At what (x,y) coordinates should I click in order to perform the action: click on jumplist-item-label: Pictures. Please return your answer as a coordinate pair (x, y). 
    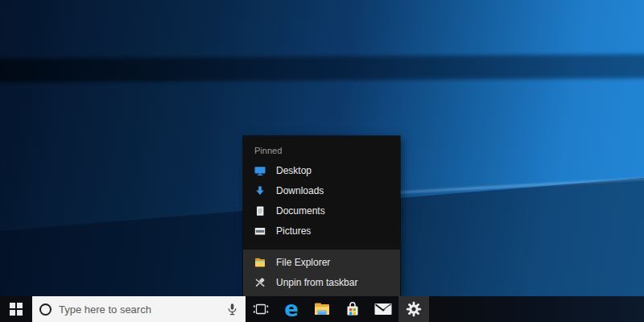
    Looking at the image, I should click on (293, 231).